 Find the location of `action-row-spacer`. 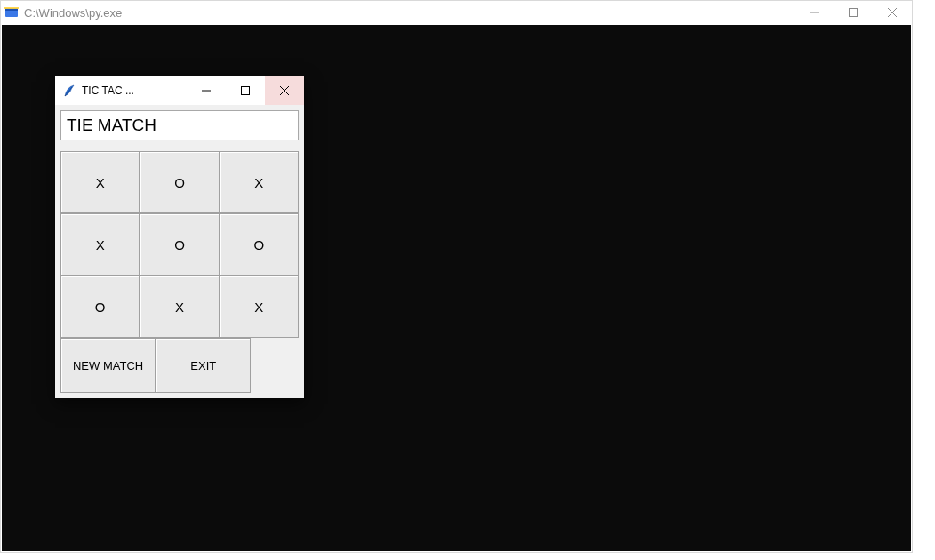

action-row-spacer is located at coordinates (275, 365).